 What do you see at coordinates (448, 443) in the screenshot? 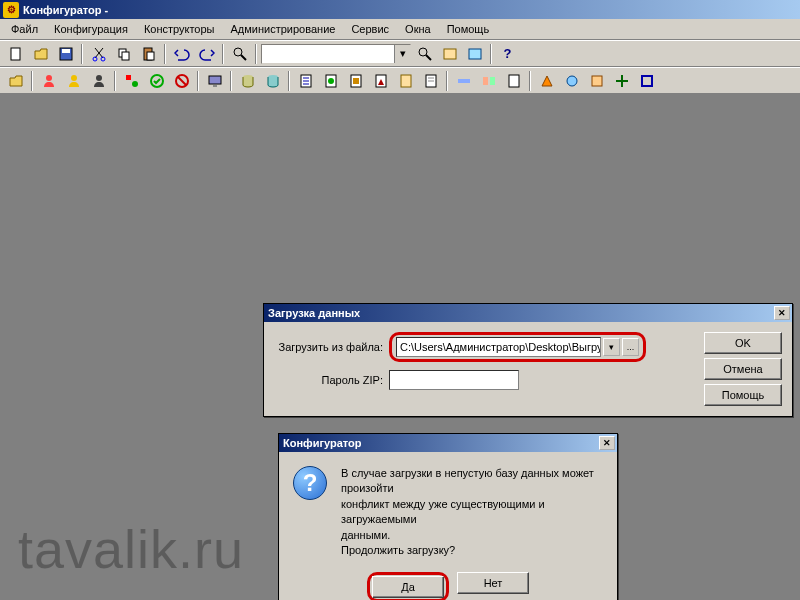
I see `dialog-titlebar: Конфигуратор ✕` at bounding box center [448, 443].